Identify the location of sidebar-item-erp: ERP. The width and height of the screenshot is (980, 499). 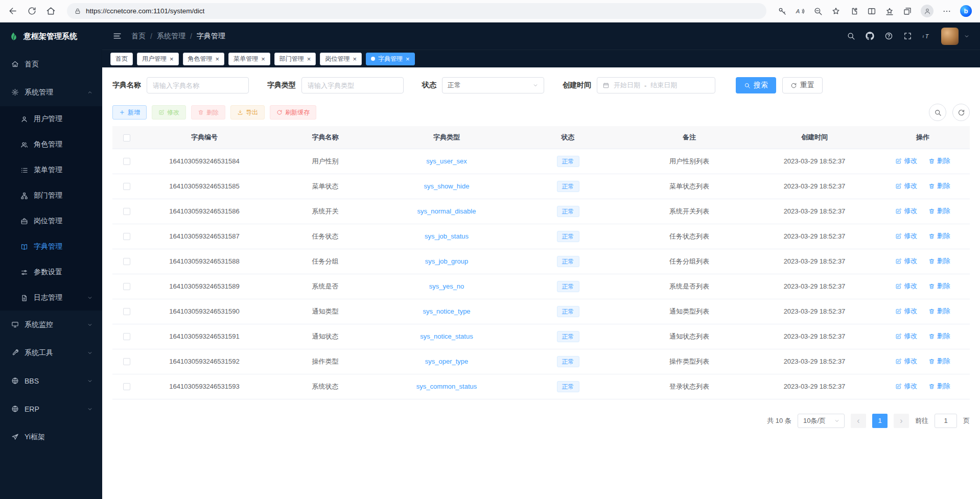
(51, 409).